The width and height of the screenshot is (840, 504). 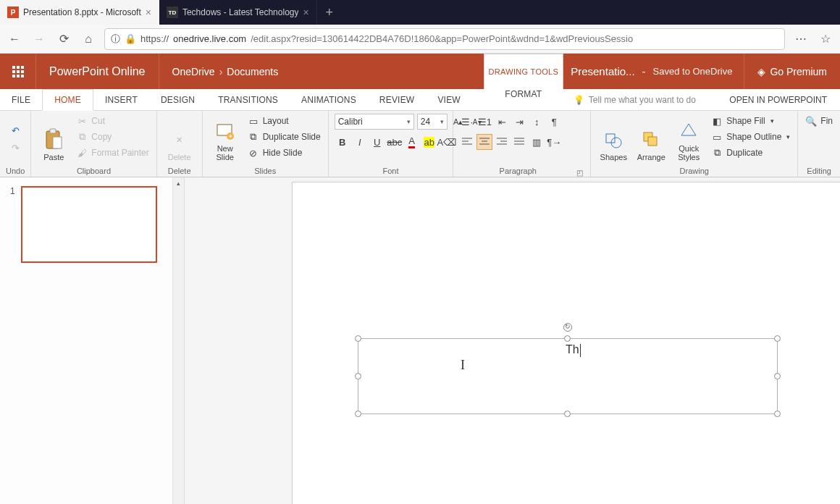 I want to click on align-left-button, so click(x=467, y=142).